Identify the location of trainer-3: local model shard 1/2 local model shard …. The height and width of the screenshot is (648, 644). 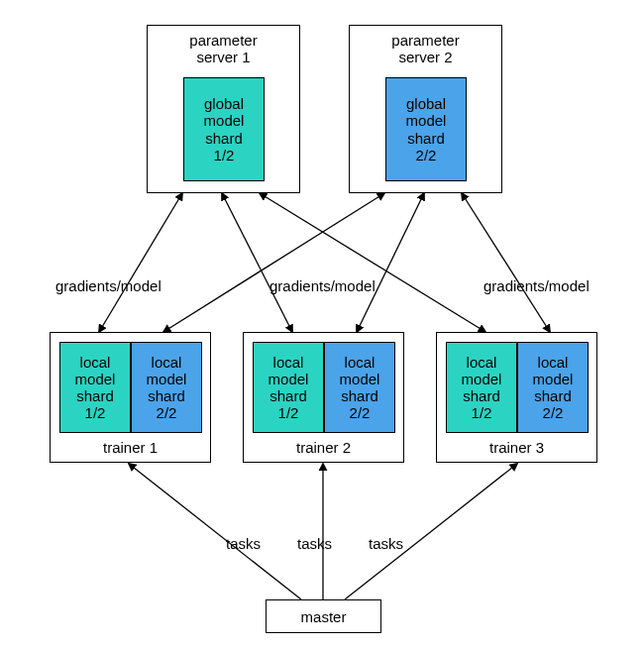
(517, 397).